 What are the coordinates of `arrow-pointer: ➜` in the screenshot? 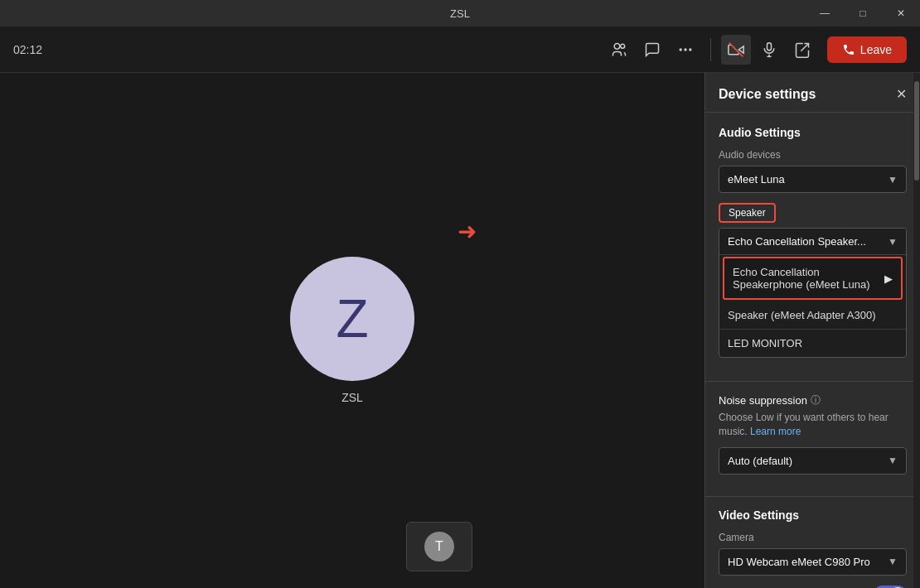 It's located at (467, 232).